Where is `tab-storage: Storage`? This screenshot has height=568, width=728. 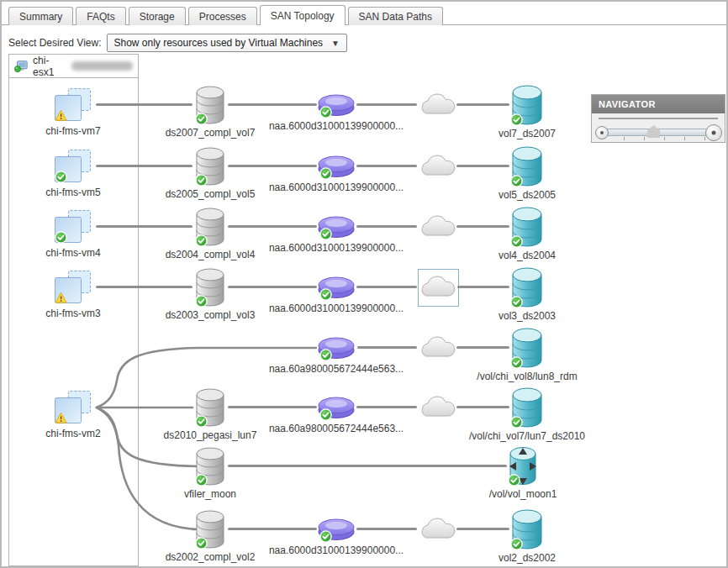
tab-storage: Storage is located at coordinates (157, 16).